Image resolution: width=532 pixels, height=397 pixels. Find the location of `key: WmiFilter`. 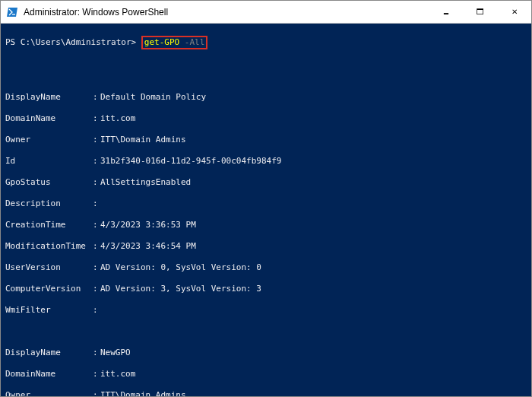

key: WmiFilter is located at coordinates (49, 310).